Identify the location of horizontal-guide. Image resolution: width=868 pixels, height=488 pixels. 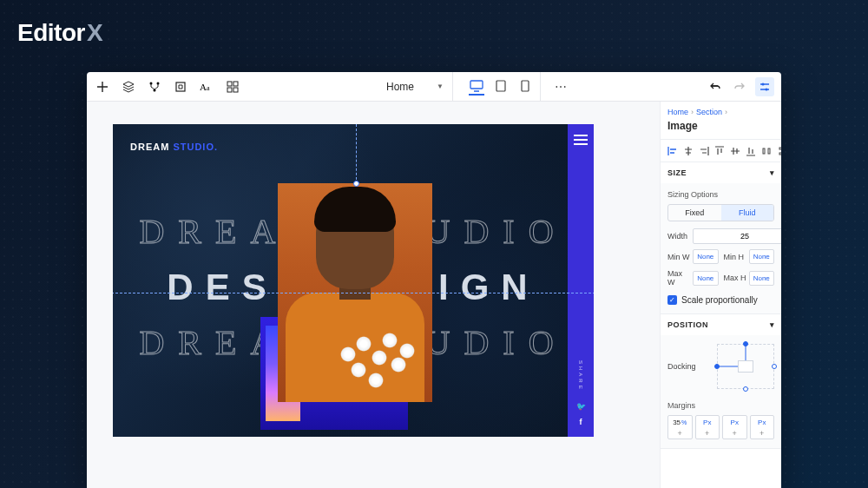
(353, 293).